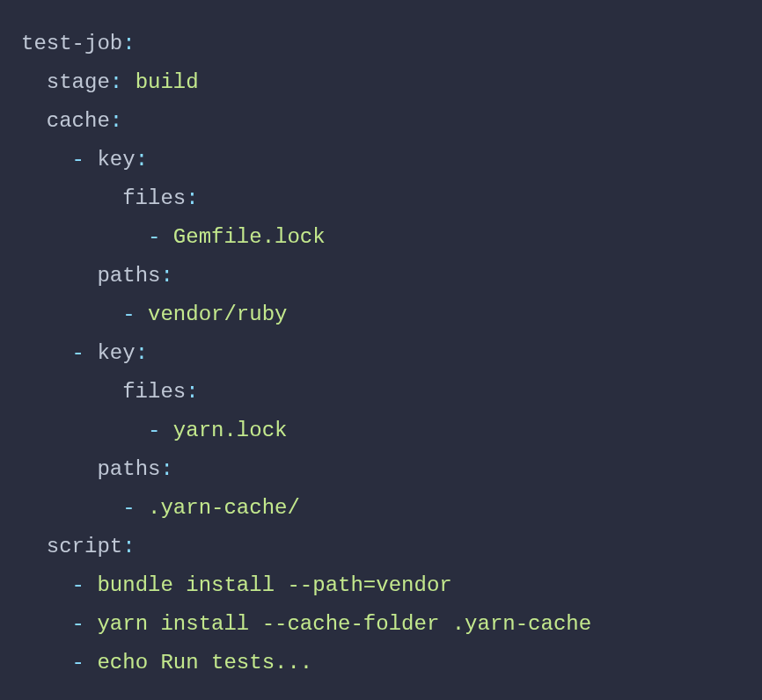 The height and width of the screenshot is (700, 762). Describe the element at coordinates (275, 586) in the screenshot. I see `script-line: bundle install --path=vendor` at that location.